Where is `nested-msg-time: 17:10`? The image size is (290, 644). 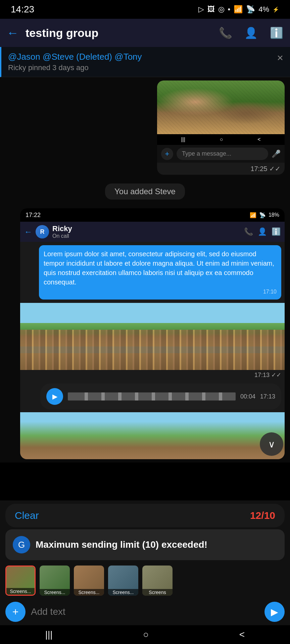
nested-msg-time: 17:10 is located at coordinates (160, 292).